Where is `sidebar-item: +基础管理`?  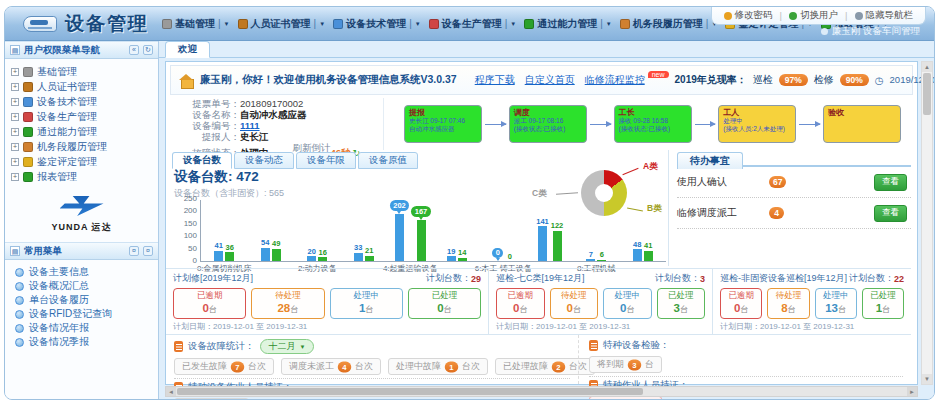
sidebar-item: +基础管理 is located at coordinates (82, 72).